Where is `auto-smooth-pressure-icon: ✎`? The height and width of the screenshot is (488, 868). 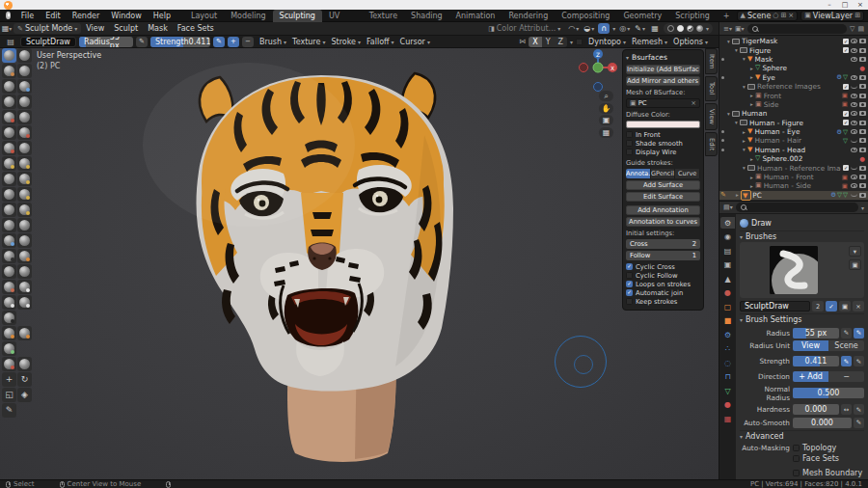 auto-smooth-pressure-icon: ✎ is located at coordinates (858, 422).